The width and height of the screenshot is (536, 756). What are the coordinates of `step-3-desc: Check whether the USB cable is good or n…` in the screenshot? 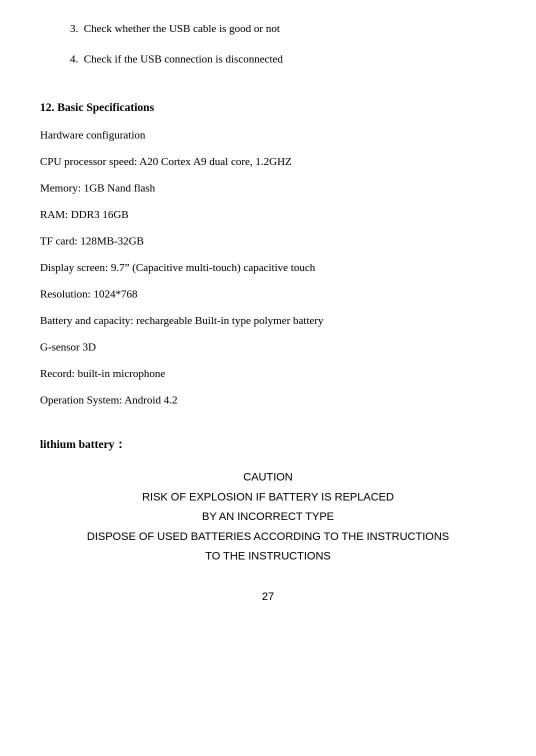 It's located at (182, 28).